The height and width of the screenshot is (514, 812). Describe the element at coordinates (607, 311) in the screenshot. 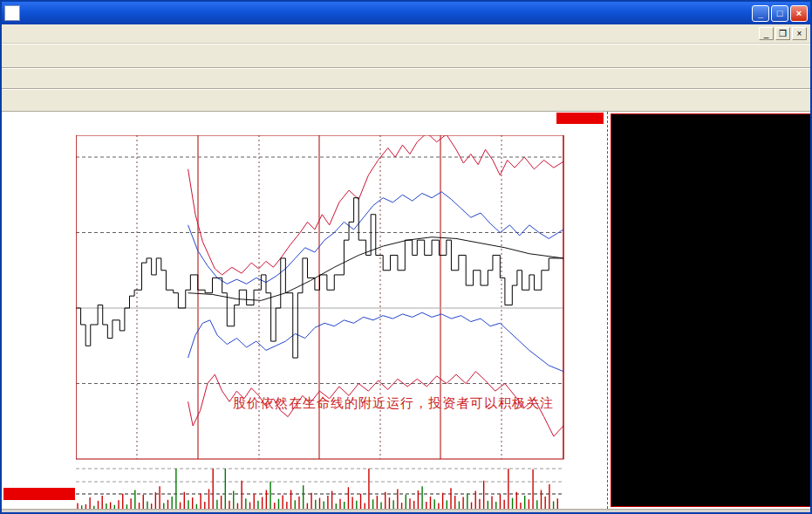

I see `panel-splitter` at that location.